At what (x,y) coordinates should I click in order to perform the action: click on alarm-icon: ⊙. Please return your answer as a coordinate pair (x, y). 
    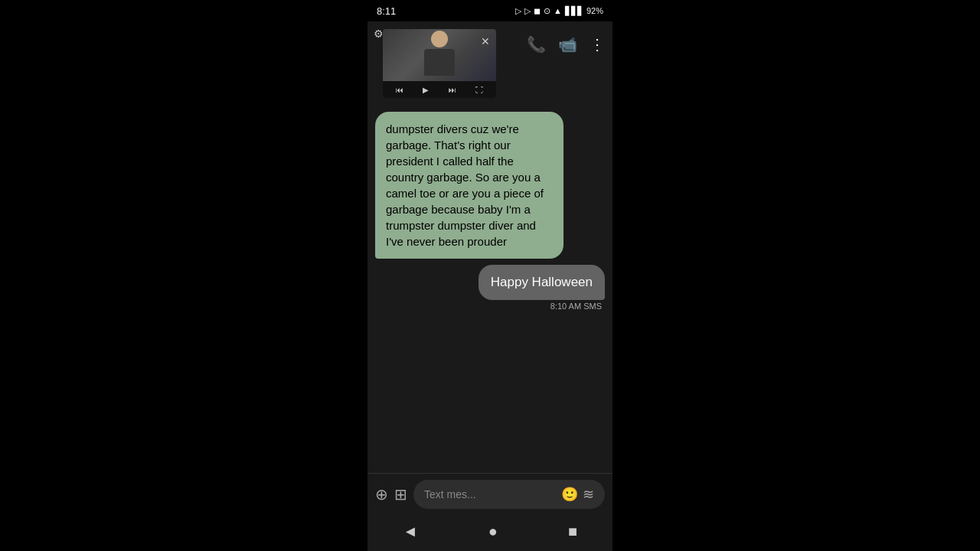
    Looking at the image, I should click on (547, 11).